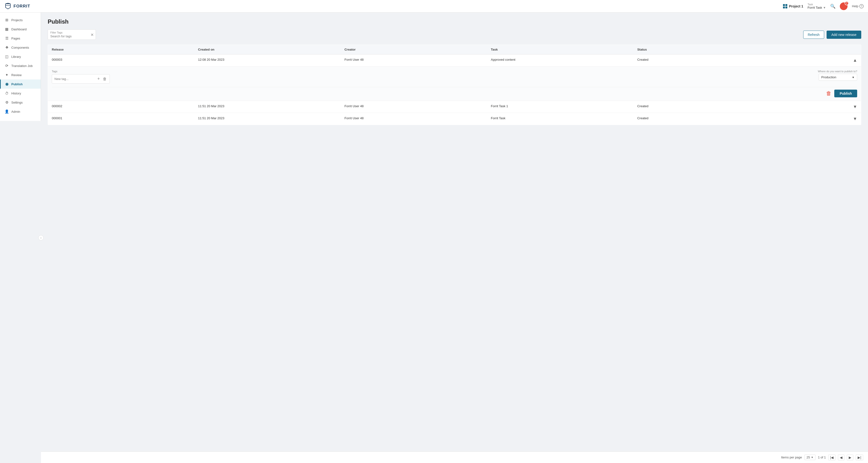 The height and width of the screenshot is (463, 868). I want to click on status-000001: Created, so click(707, 119).